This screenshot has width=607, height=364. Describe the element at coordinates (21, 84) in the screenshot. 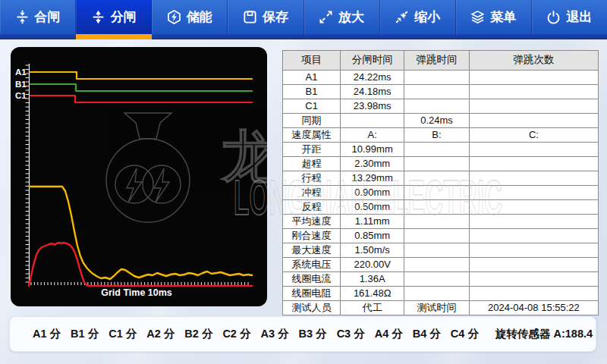

I see `phase-label: B1` at that location.